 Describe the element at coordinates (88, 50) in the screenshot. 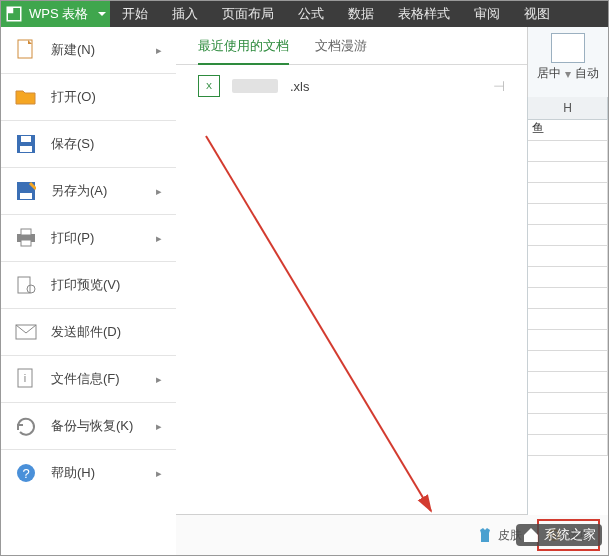

I see `file-menu-new: 新建(N) ▸` at that location.